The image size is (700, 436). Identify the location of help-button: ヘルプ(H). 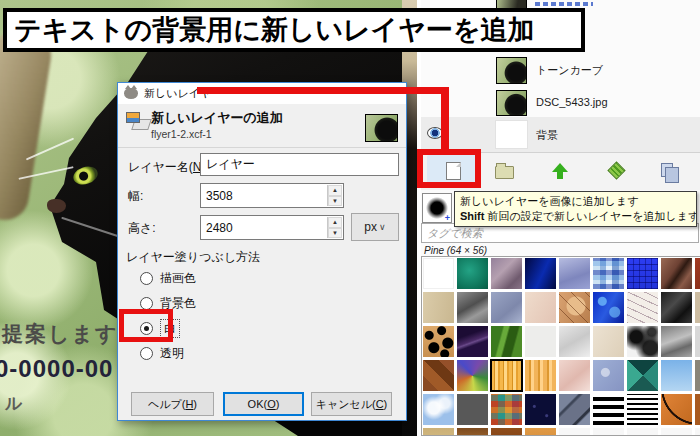
(172, 404).